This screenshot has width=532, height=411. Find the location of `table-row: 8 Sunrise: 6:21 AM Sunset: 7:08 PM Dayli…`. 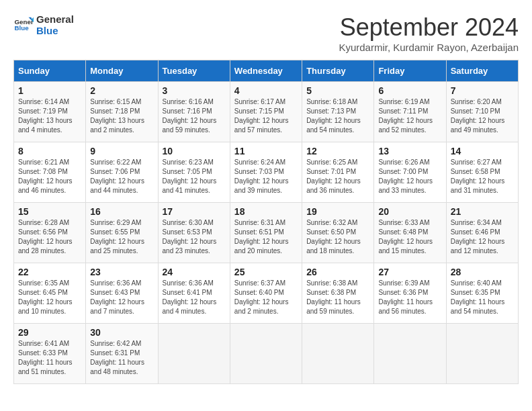

table-row: 8 Sunrise: 6:21 AM Sunset: 7:08 PM Dayli… is located at coordinates (50, 173).